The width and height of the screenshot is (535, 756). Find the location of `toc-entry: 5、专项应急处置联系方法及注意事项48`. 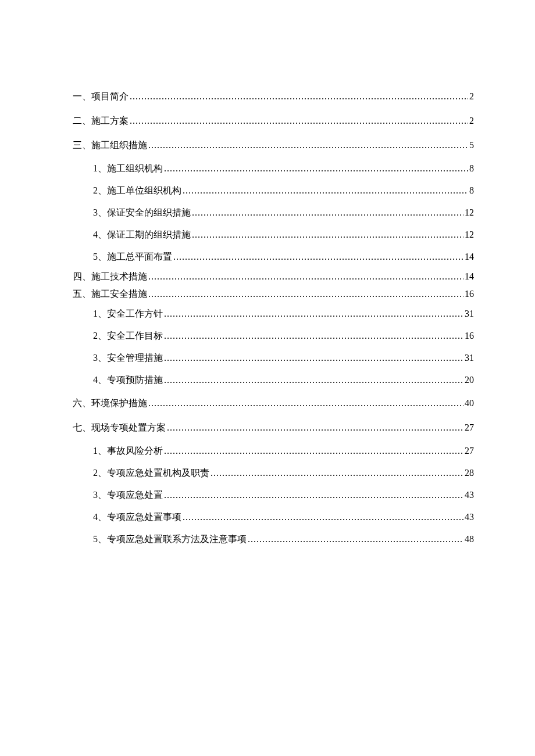

toc-entry: 5、专项应急处置联系方法及注意事项48 is located at coordinates (273, 539).